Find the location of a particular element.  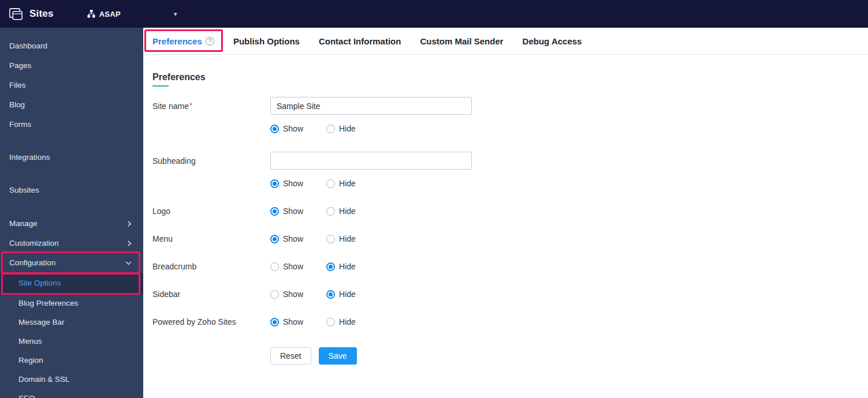

sidebar-item-message-bar: Message Bar is located at coordinates (72, 322).